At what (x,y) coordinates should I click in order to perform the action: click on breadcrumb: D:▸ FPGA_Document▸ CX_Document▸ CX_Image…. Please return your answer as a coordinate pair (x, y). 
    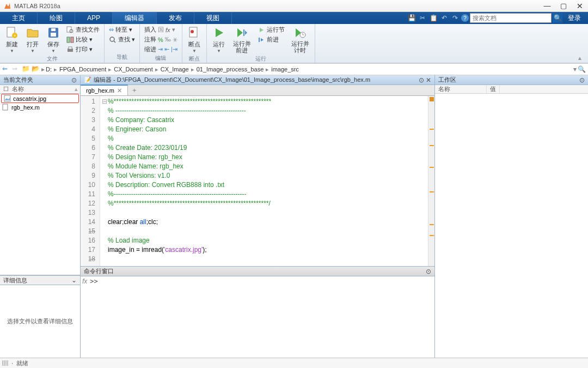
    Looking at the image, I should click on (172, 70).